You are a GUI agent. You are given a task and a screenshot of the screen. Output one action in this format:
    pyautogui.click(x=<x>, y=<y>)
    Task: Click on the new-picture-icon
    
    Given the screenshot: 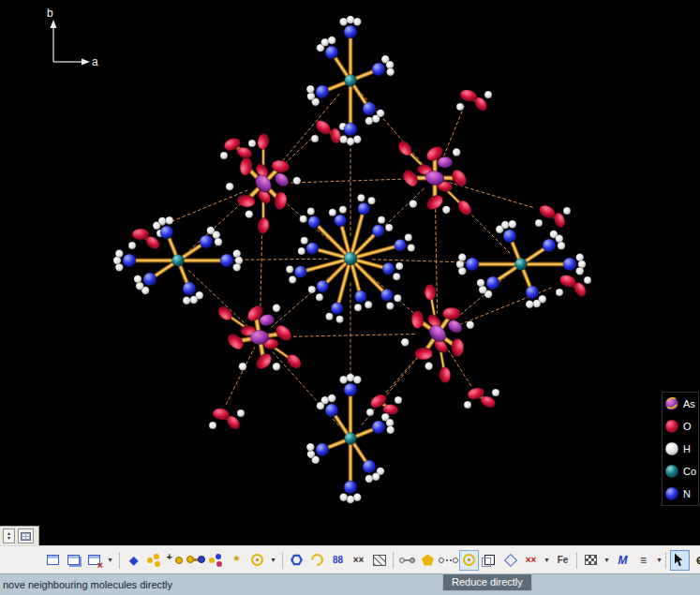 What is the action you would take?
    pyautogui.click(x=52, y=560)
    